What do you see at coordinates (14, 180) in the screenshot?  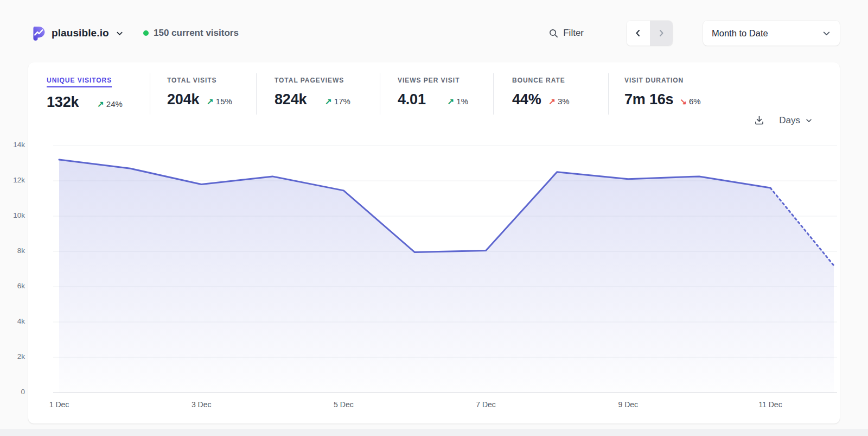 I see `y-tick-label: 12k` at bounding box center [14, 180].